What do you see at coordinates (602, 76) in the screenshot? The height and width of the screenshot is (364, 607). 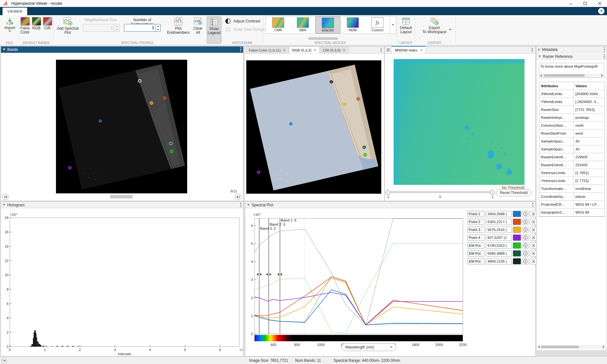 I see `scroll-right-icon` at bounding box center [602, 76].